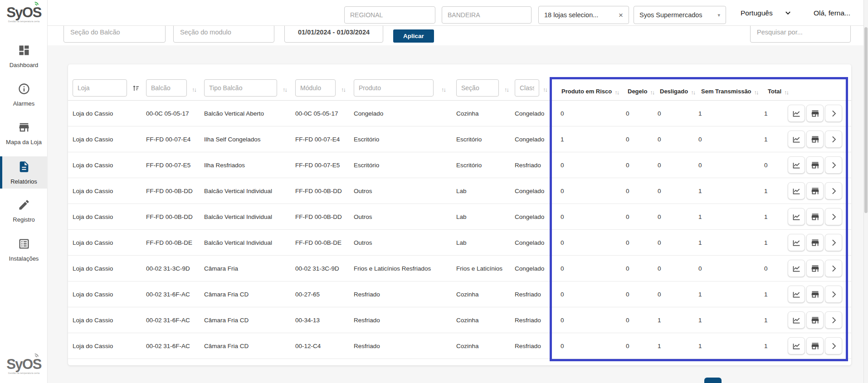 This screenshot has width=868, height=383. Describe the element at coordinates (170, 217) in the screenshot. I see `cell-balcao: FF-FD 00-0B-DD` at that location.